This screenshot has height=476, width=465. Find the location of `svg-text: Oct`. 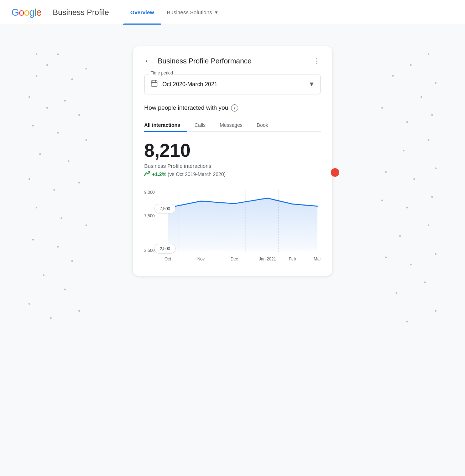

svg-text: Oct is located at coordinates (168, 259).